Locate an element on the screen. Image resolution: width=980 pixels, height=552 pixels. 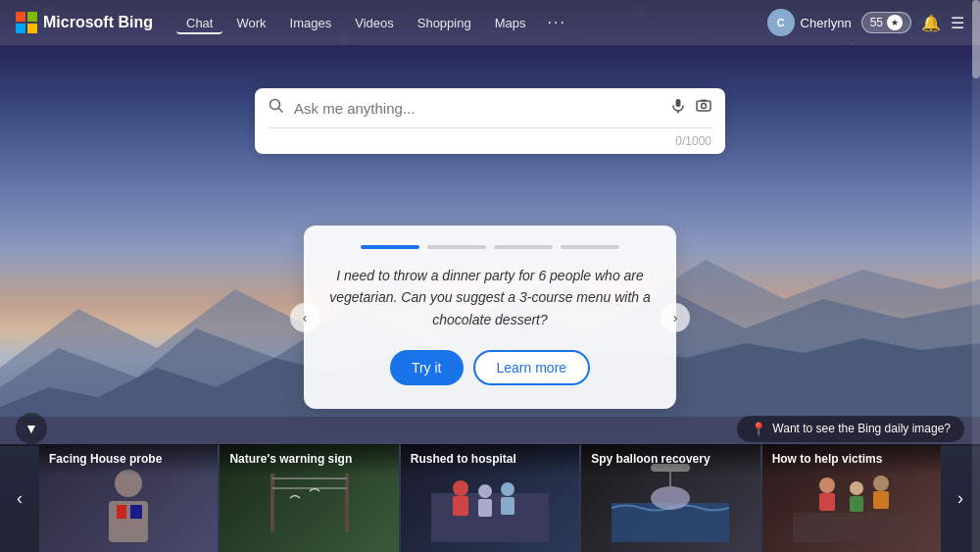
avatar: C is located at coordinates (781, 23).